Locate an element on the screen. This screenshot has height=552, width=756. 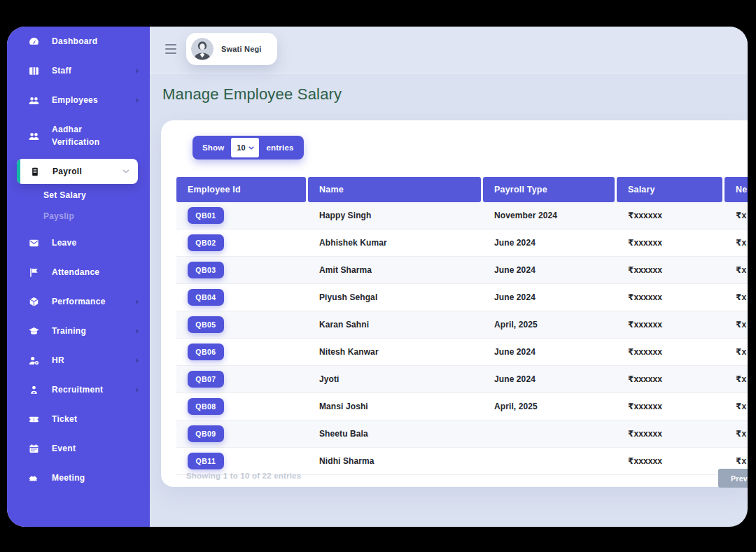
cell-name: Piyush Sehgal is located at coordinates (395, 297).